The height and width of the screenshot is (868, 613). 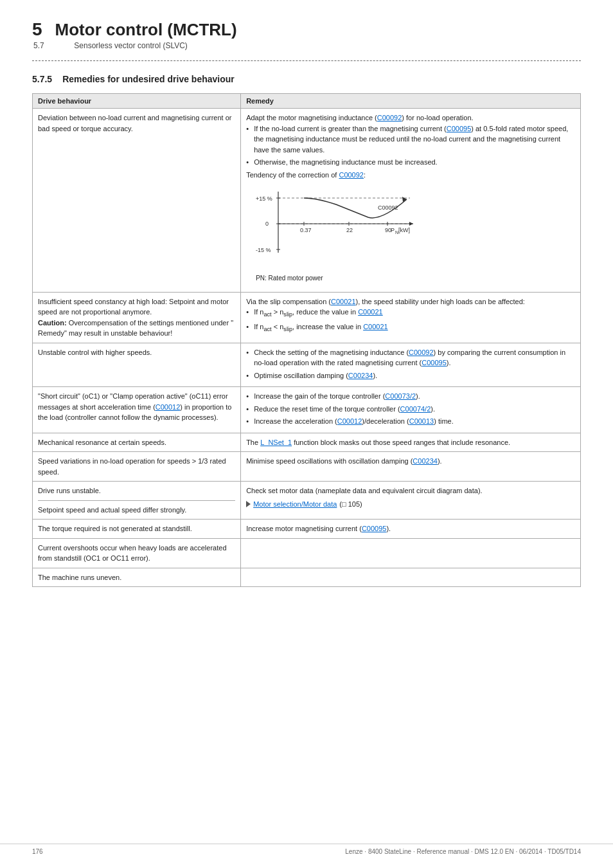 I want to click on remedy-list-2: If nact > nslip, reduce the value in C00…, so click(x=411, y=320).